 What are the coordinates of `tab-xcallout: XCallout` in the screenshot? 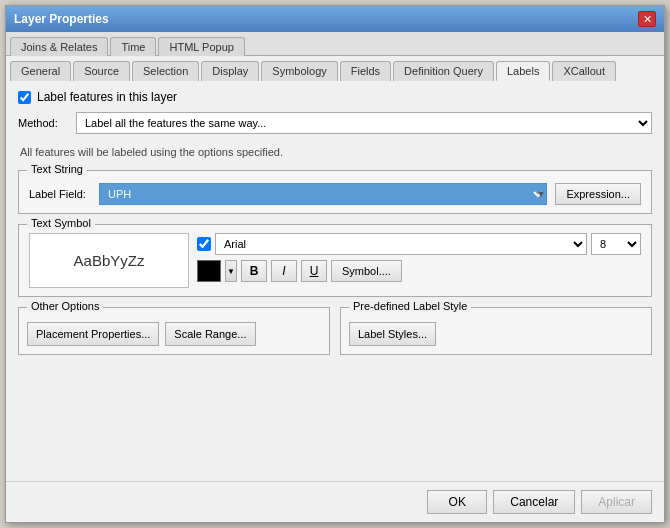 It's located at (584, 71).